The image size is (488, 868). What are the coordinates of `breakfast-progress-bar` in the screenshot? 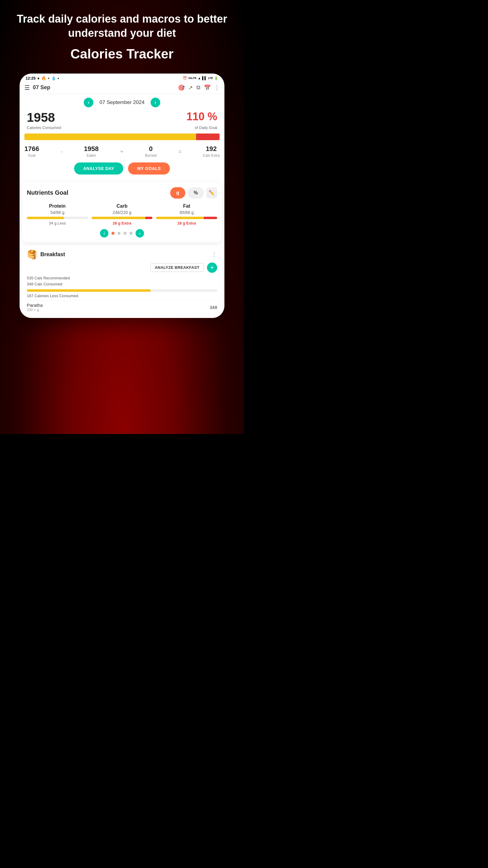 It's located at (122, 290).